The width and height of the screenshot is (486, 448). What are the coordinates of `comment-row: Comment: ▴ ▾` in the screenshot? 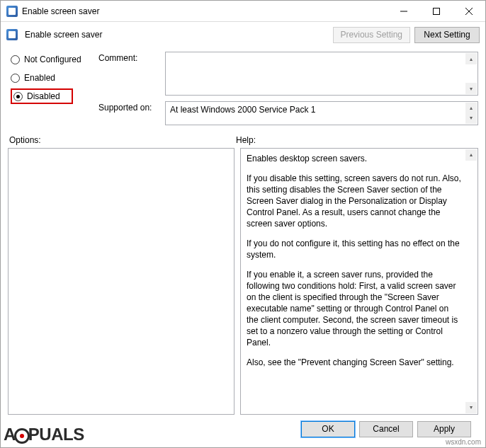 It's located at (288, 74).